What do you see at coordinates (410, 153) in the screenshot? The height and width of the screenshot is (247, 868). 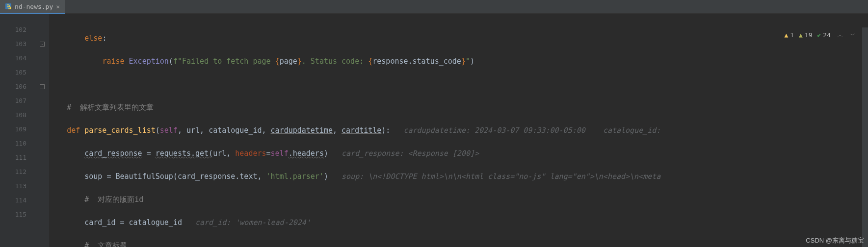 I see `inline-hint: card_response: <Response [200]>` at bounding box center [410, 153].